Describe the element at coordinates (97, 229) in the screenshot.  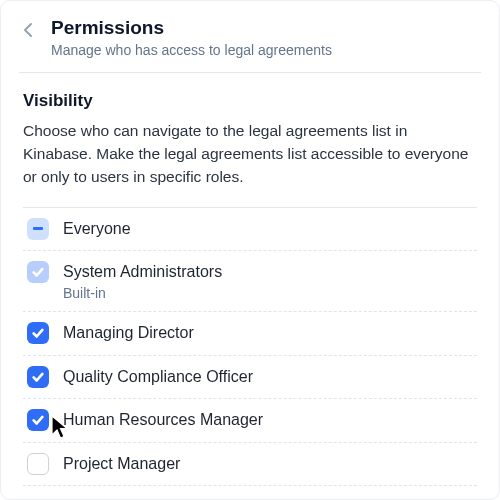
I see `role-label: Everyone` at that location.